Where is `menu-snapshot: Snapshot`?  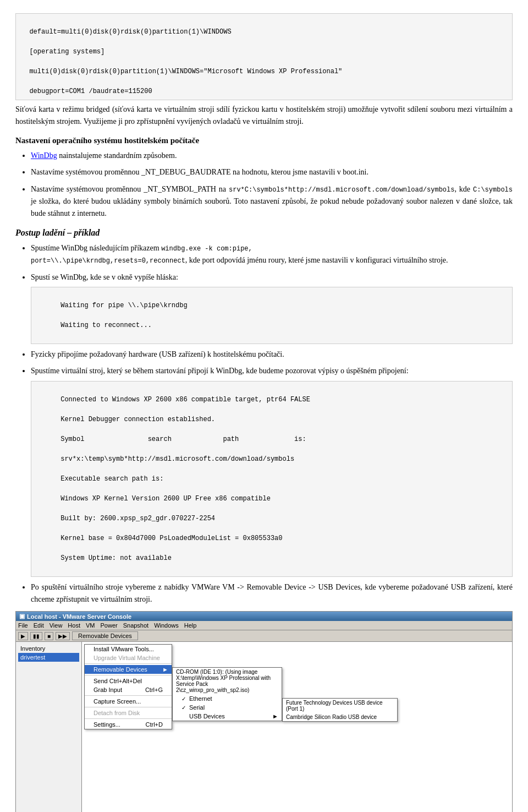 menu-snapshot: Snapshot is located at coordinates (136, 625).